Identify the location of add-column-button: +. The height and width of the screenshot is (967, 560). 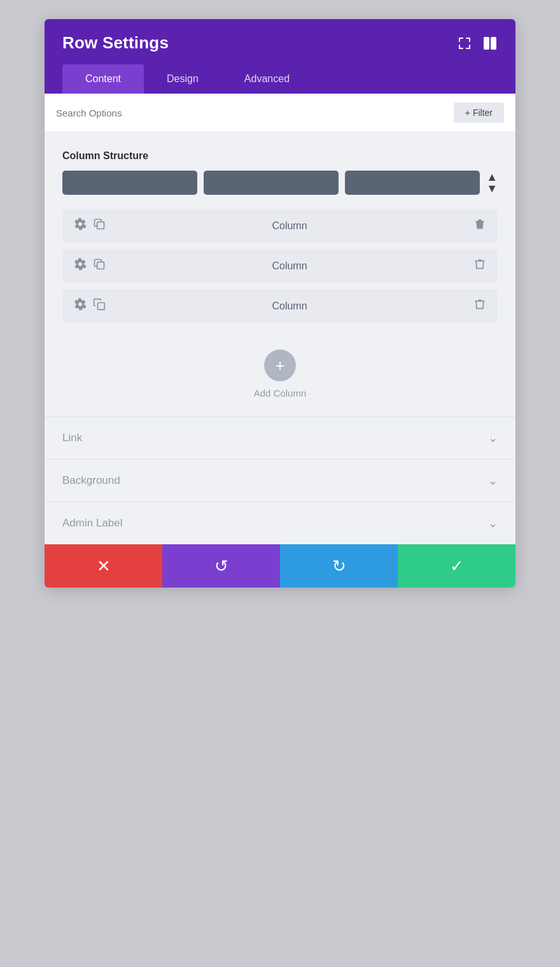
(280, 365).